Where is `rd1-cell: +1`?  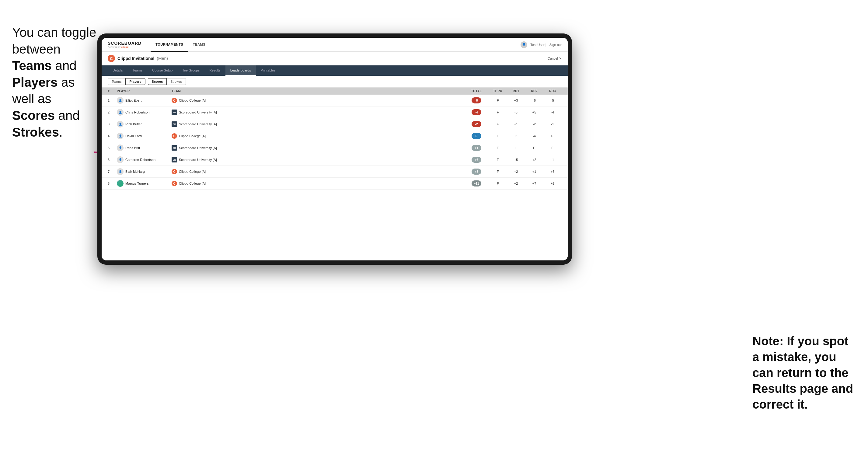 rd1-cell: +1 is located at coordinates (516, 148).